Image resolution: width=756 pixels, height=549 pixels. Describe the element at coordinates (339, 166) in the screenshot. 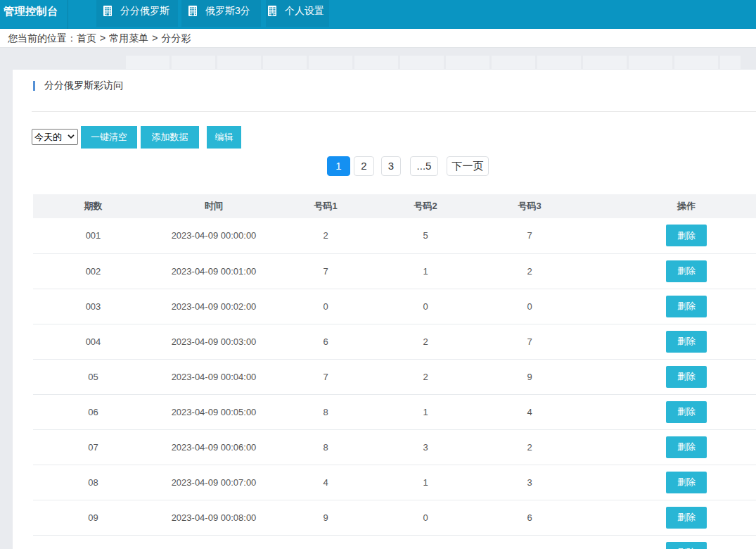

I see `pagination-page-1: 1` at that location.